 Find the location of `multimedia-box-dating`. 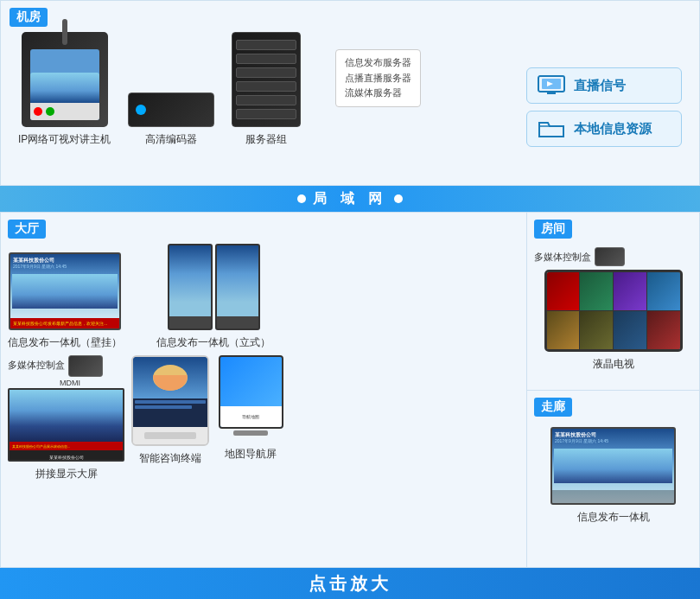

multimedia-box-dating is located at coordinates (86, 366).